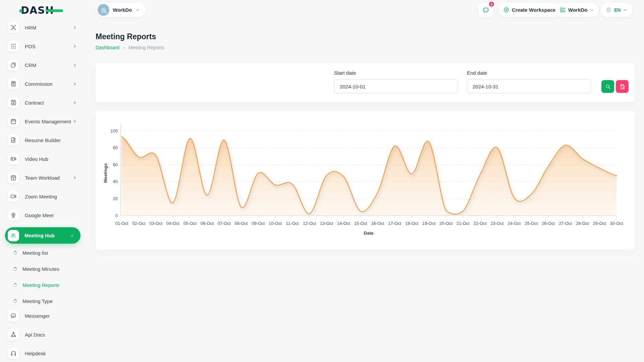  Describe the element at coordinates (534, 10) in the screenshot. I see `create-workspace-label: Create Workspace` at that location.